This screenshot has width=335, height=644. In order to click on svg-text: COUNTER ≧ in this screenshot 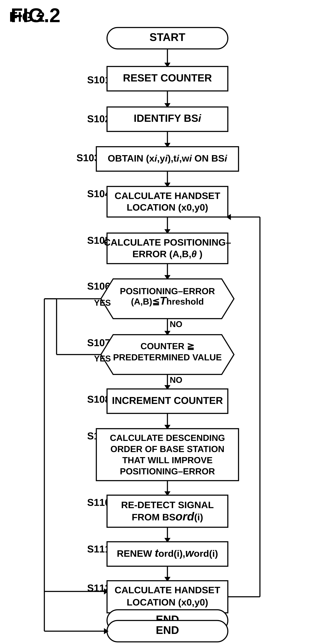, I will do `click(168, 346)`.